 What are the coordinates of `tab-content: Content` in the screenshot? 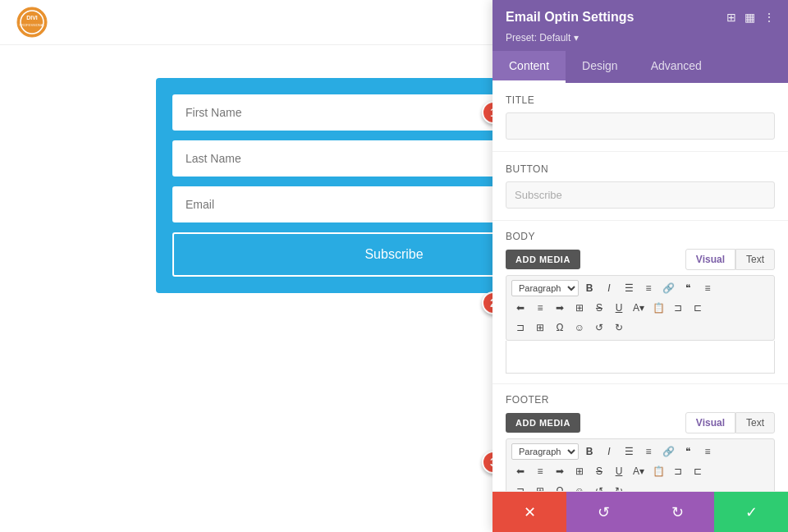 It's located at (529, 67).